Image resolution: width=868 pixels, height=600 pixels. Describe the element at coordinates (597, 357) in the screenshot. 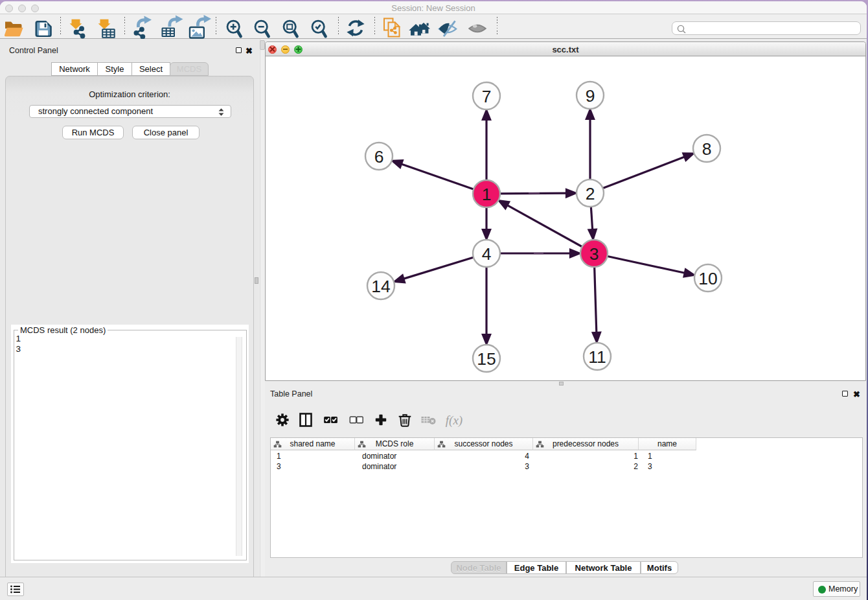

I see `svg-text: 11` at that location.